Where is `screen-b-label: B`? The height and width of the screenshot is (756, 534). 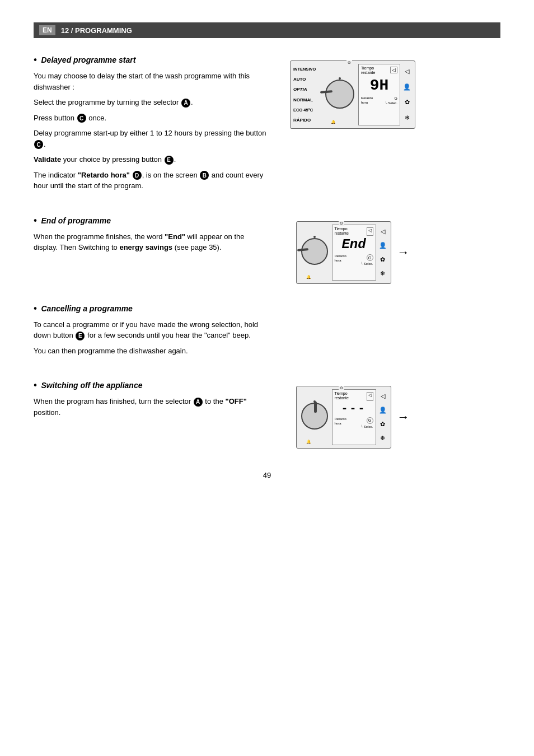 screen-b-label: B is located at coordinates (204, 175).